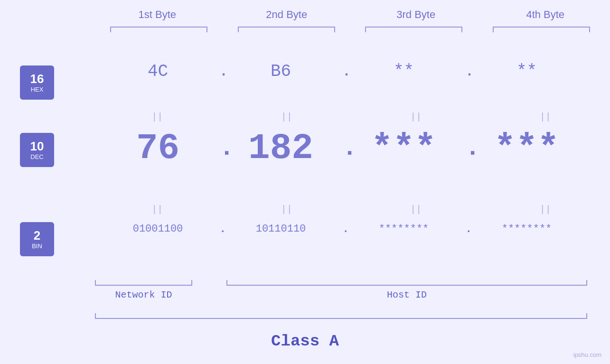 This screenshot has height=364, width=610. Describe the element at coordinates (37, 89) in the screenshot. I see `hex-badge-label: HEX` at that location.